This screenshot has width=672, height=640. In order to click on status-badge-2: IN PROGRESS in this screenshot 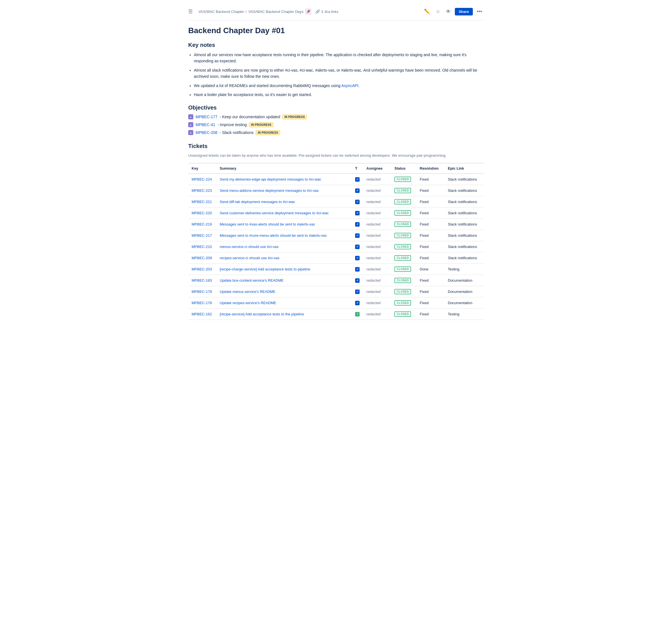, I will do `click(268, 133)`.